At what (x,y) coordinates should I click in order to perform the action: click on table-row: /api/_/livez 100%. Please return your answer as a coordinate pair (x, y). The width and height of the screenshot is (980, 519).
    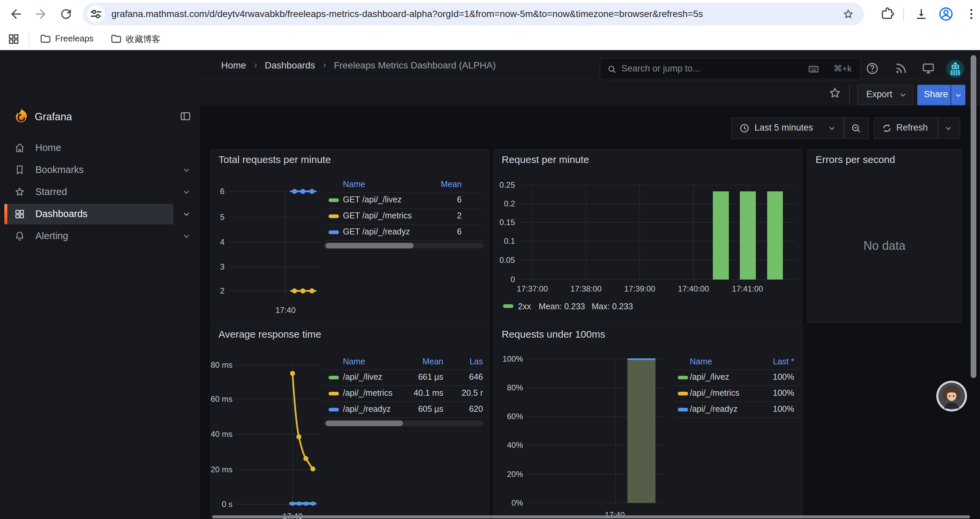
    Looking at the image, I should click on (737, 378).